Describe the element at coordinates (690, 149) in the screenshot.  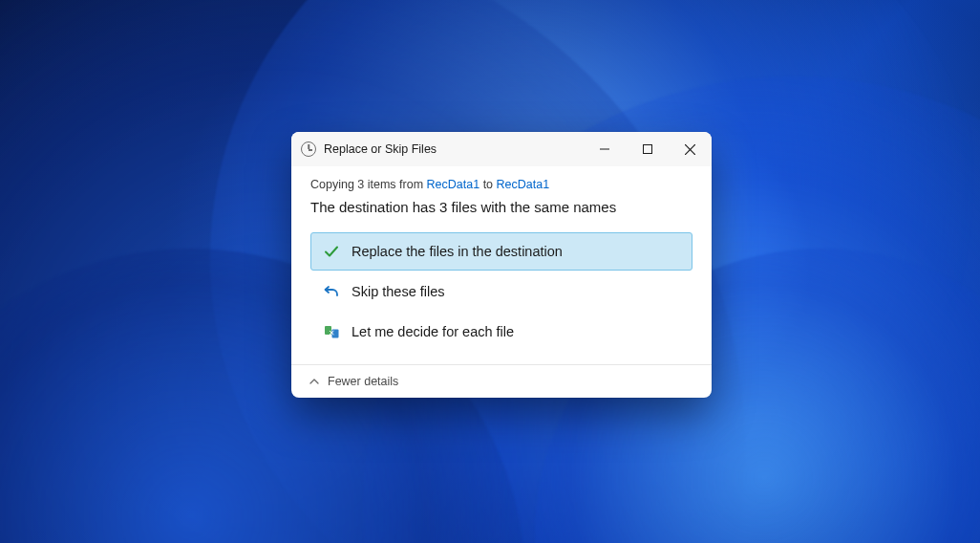
I see `close-button` at that location.